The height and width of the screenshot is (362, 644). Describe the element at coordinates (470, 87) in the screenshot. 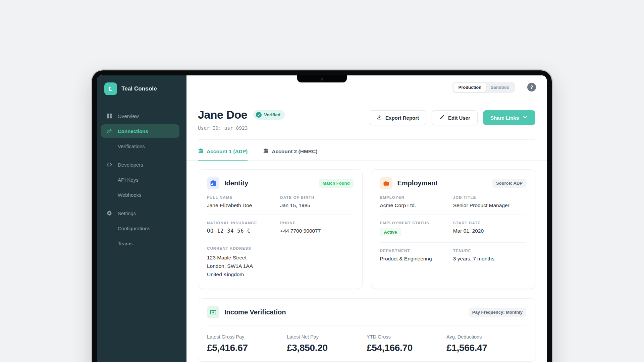

I see `env-production-button: Production` at that location.